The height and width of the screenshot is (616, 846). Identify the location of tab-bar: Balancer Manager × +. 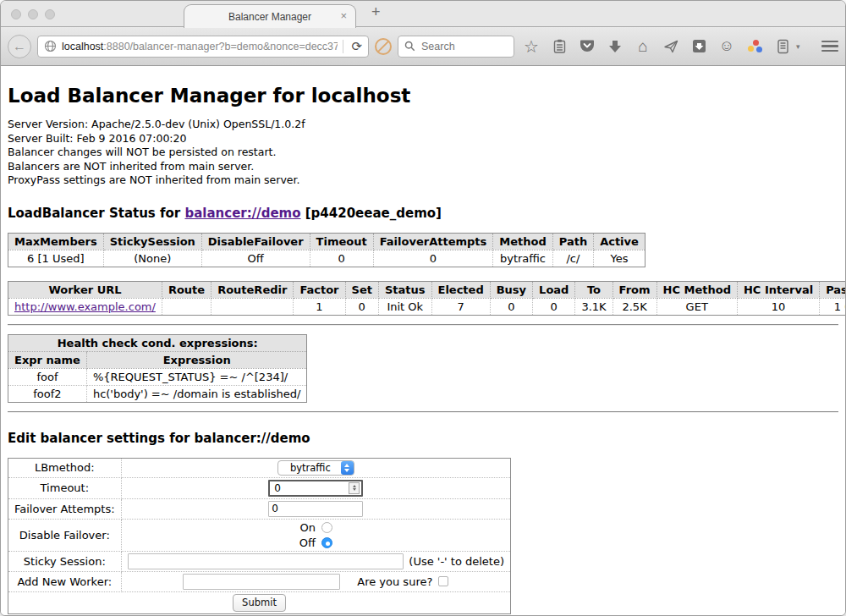
(423, 14).